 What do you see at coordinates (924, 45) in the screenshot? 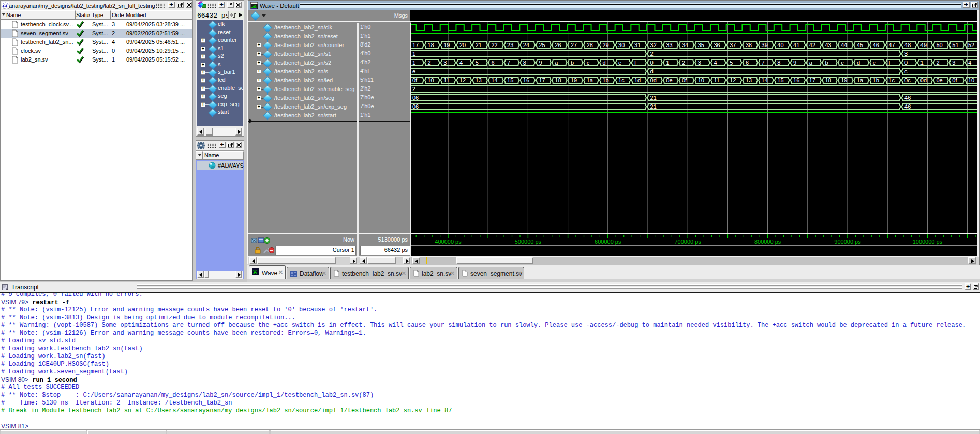
I see `svg-text: 49` at bounding box center [924, 45].